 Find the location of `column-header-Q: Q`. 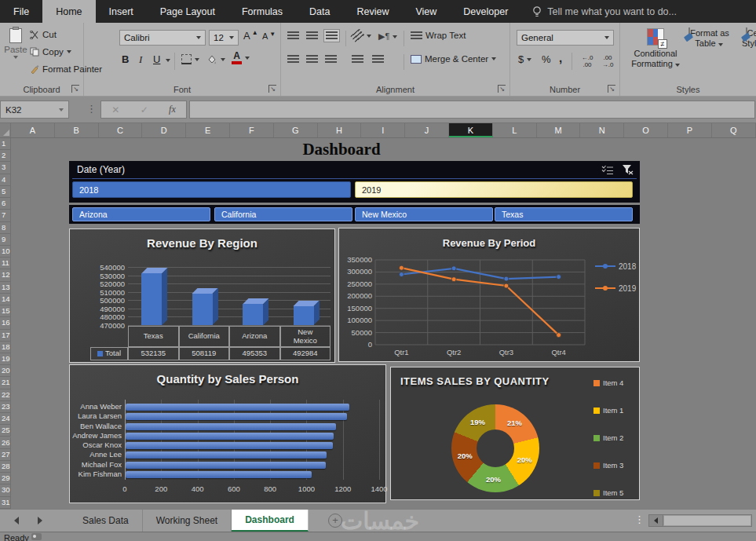

column-header-Q: Q is located at coordinates (734, 130).